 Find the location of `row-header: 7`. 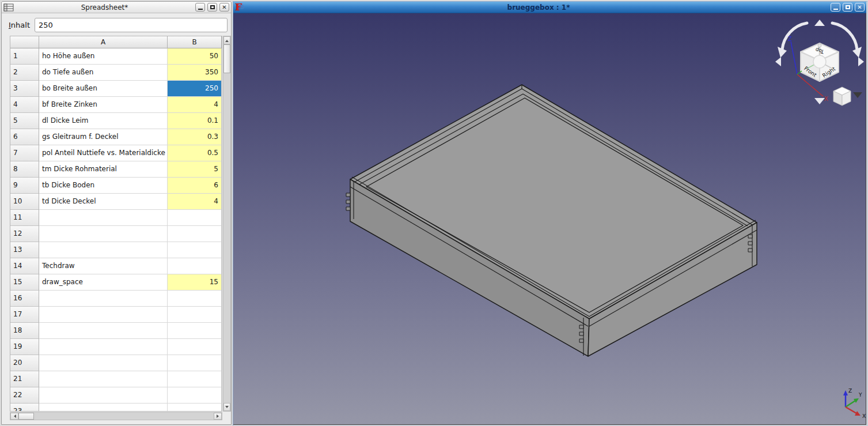

row-header: 7 is located at coordinates (25, 153).